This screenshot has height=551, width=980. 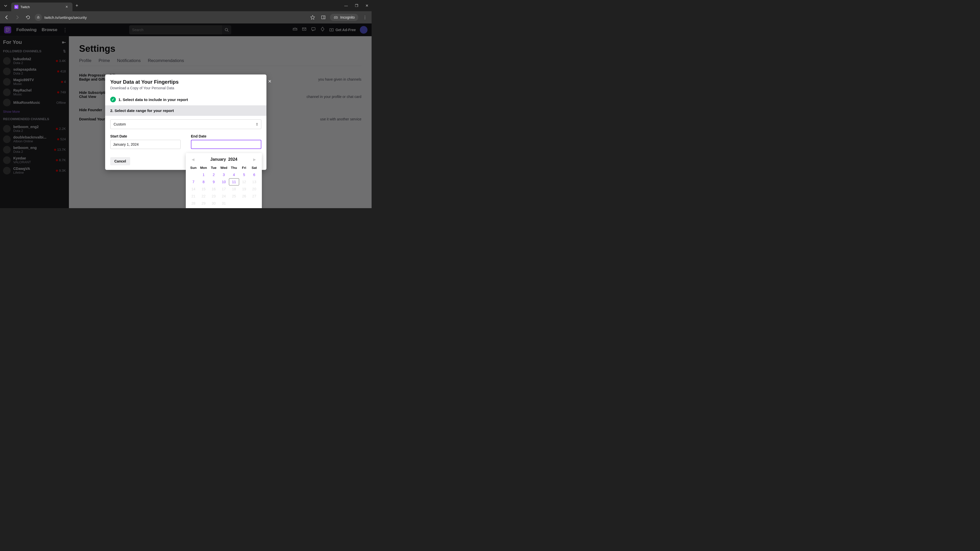 What do you see at coordinates (224, 189) in the screenshot?
I see `calendar-day: 17` at bounding box center [224, 189].